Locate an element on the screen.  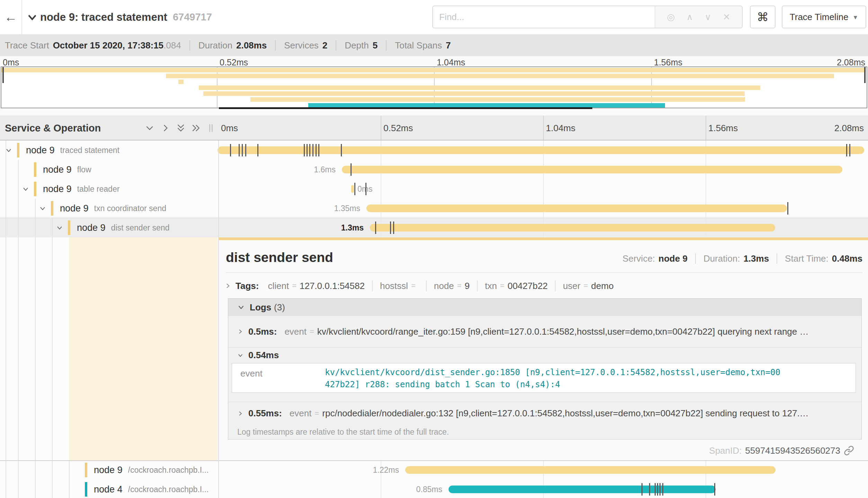
log-entry: 0.5ms: event = kv/kvclient/kvcoord/range… is located at coordinates (545, 332).